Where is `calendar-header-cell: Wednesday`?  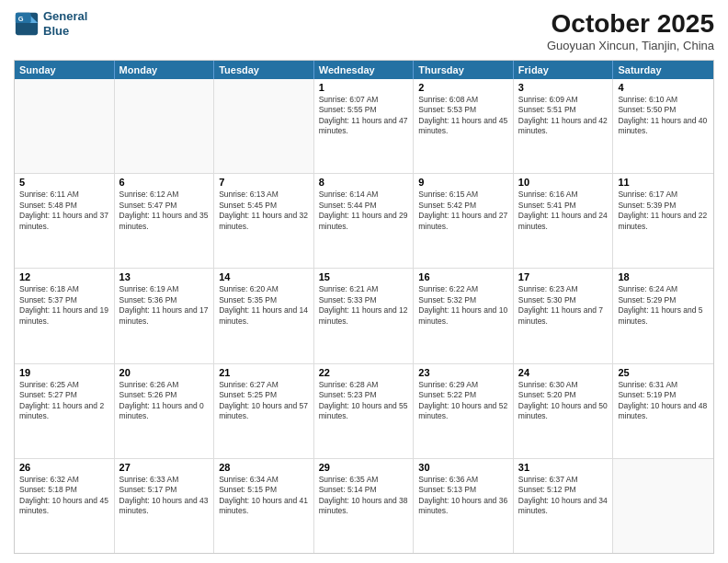
calendar-header-cell: Wednesday is located at coordinates (364, 70).